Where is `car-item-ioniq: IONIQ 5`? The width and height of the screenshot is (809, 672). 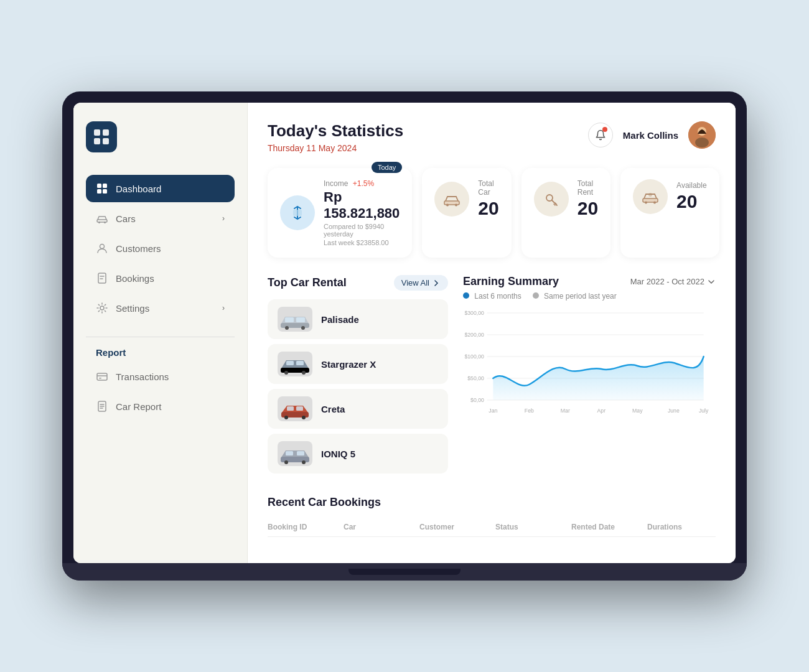 car-item-ioniq: IONIQ 5 is located at coordinates (358, 454).